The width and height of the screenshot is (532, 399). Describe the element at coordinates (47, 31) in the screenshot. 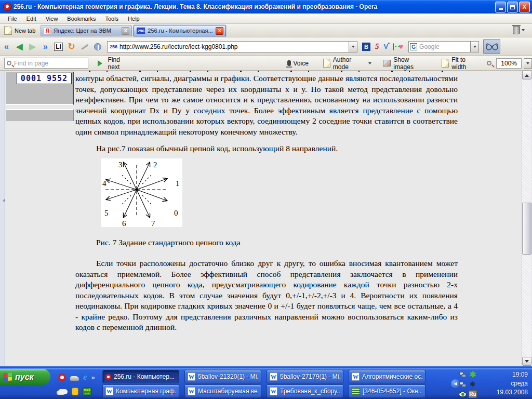

I see `yandex-favicon-icon: Я` at that location.